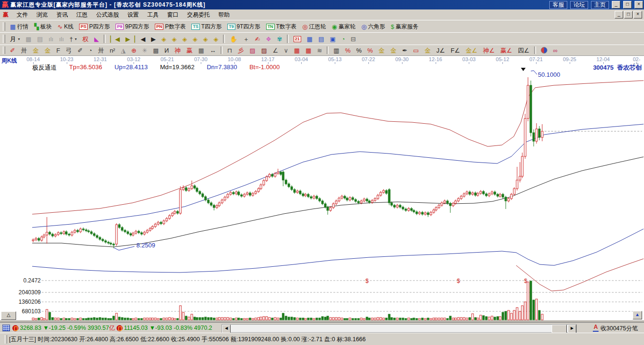 The width and height of the screenshot is (644, 345). What do you see at coordinates (170, 27) in the screenshot?
I see `p-number-table-button: PNP数字表` at bounding box center [170, 27].